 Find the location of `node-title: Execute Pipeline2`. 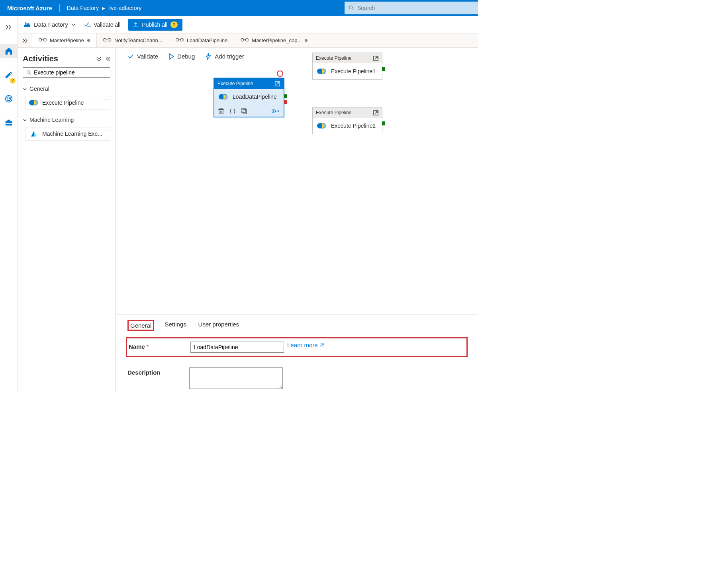

node-title: Execute Pipeline2 is located at coordinates (353, 126).